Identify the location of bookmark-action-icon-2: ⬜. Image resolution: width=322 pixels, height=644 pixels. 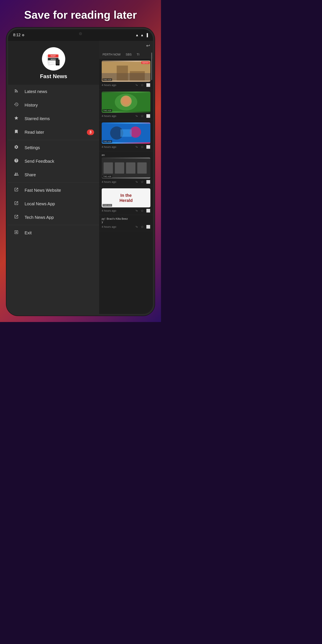
(148, 116).